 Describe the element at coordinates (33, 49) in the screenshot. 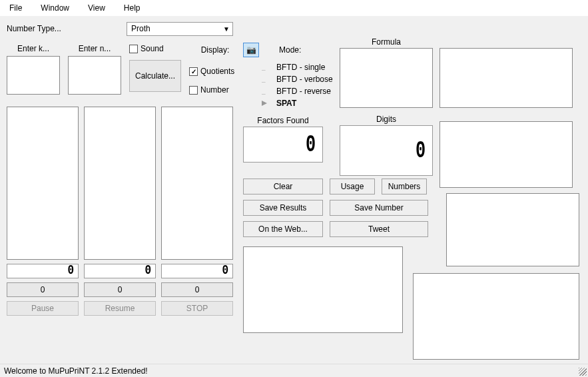

I see `enter-k-label: Enter k...` at that location.